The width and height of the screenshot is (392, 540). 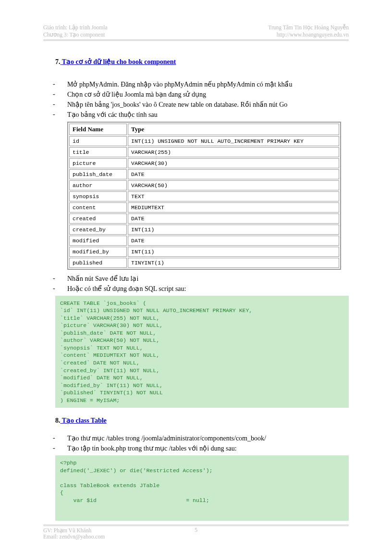 What do you see at coordinates (204, 208) in the screenshot?
I see `table-row: contentMEDIUMTEXT` at bounding box center [204, 208].